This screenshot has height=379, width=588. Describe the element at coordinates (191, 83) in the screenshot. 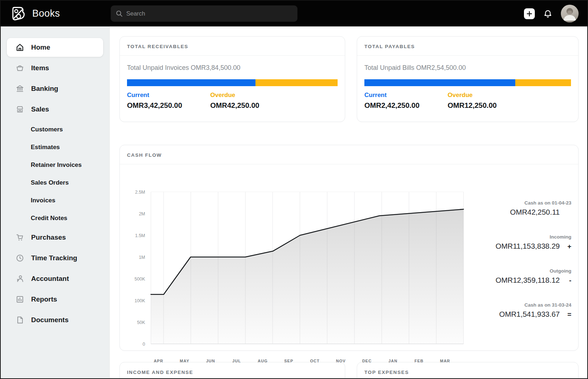

I see `receivables-current-segment` at that location.